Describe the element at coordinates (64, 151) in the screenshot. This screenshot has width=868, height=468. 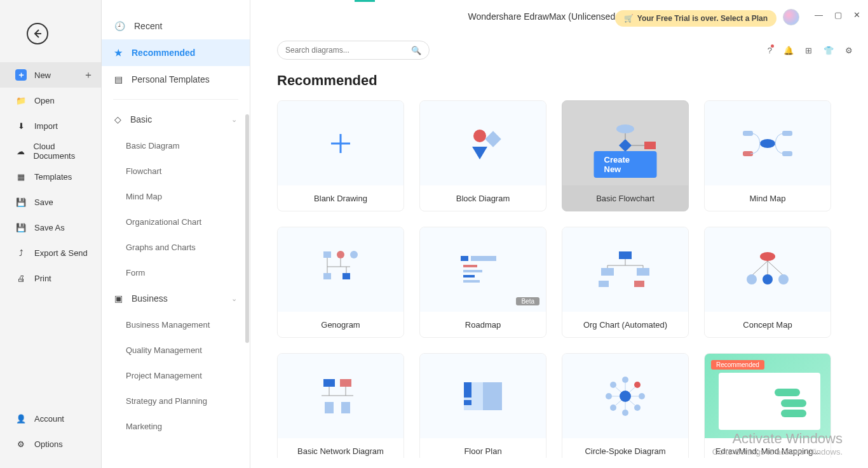
I see `rail-label: Cloud Documents` at that location.